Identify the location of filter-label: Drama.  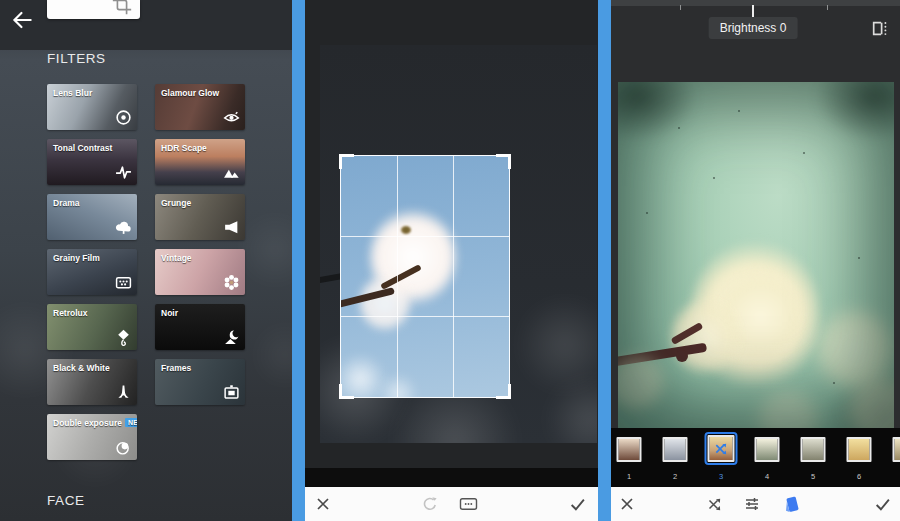
(66, 203).